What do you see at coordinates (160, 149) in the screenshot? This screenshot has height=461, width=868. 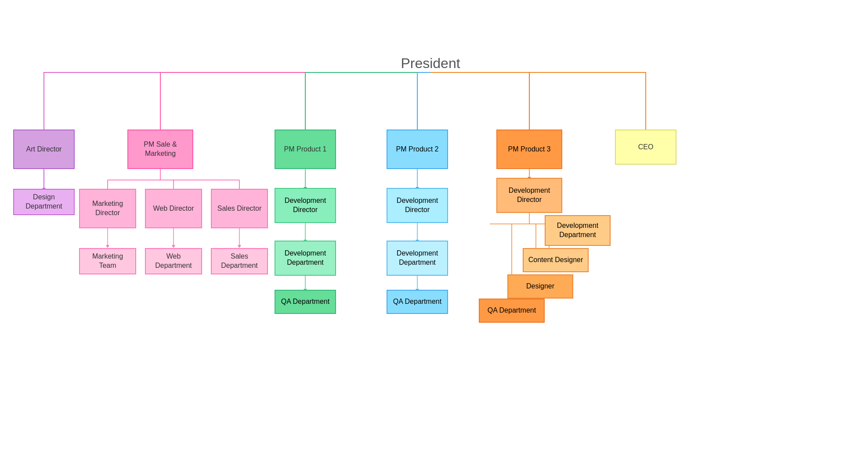 I see `pm-sale-marketing-label: PM Sale &Marketing` at bounding box center [160, 149].